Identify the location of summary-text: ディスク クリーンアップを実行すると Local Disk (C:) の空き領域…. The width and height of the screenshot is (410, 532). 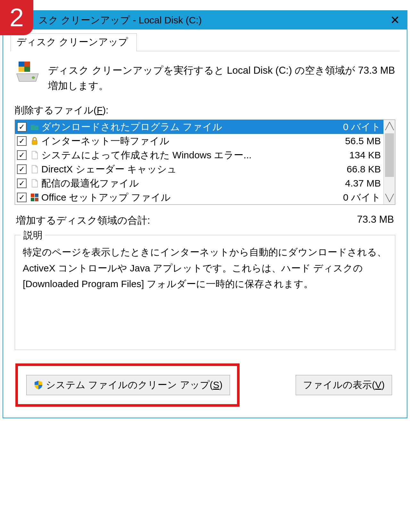
(222, 77).